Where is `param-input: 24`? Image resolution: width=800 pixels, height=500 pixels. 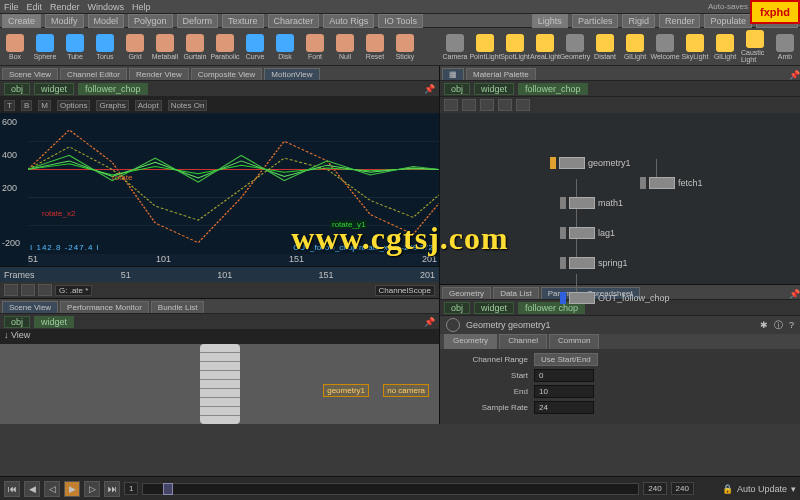 param-input: 24 is located at coordinates (564, 408).